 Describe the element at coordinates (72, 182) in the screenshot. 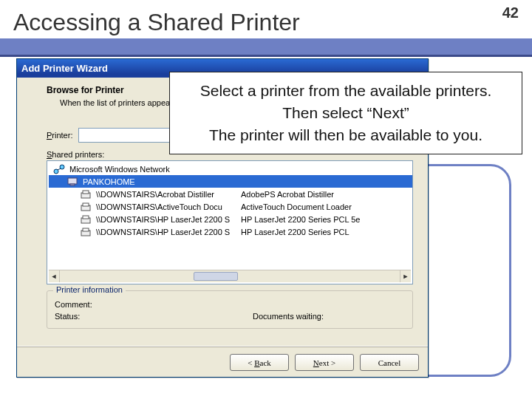

I see `workgroup-icon` at that location.